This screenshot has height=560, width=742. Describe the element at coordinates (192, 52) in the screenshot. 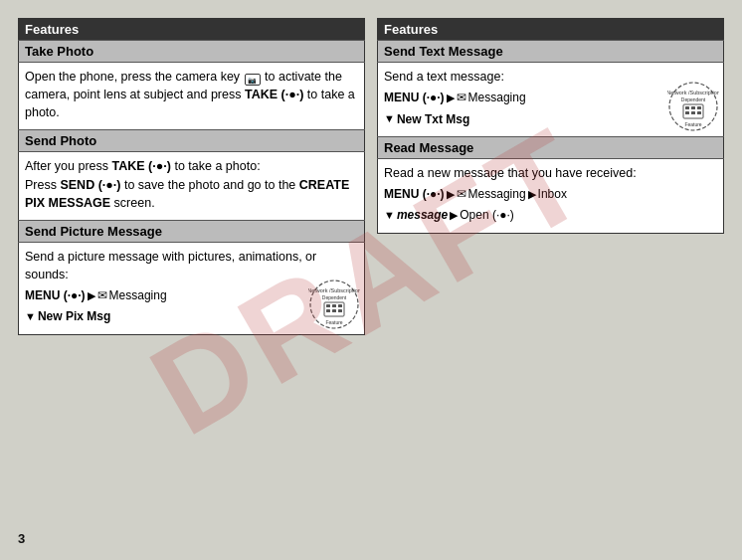

I see `take-photo-header: Take Photo` at that location.